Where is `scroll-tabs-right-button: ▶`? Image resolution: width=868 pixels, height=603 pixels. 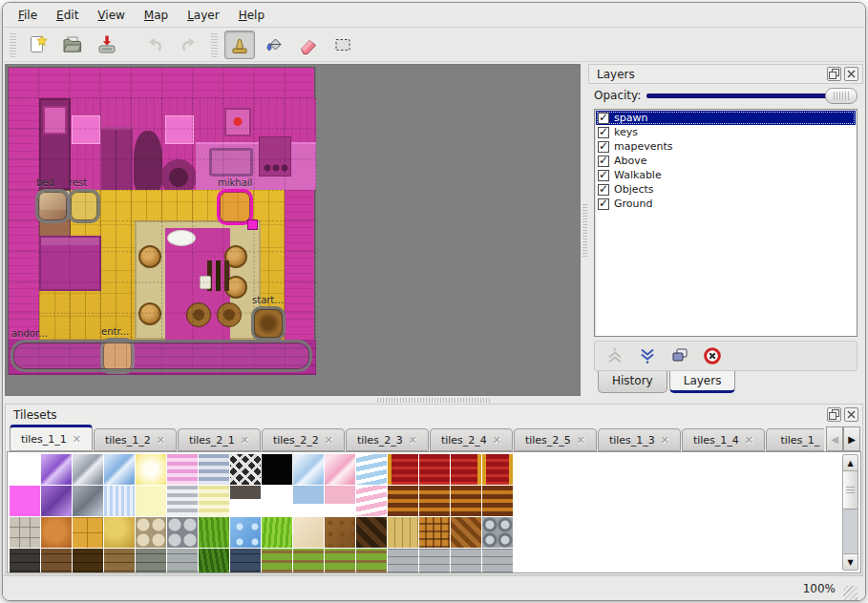
scroll-tabs-right-button: ▶ is located at coordinates (852, 439).